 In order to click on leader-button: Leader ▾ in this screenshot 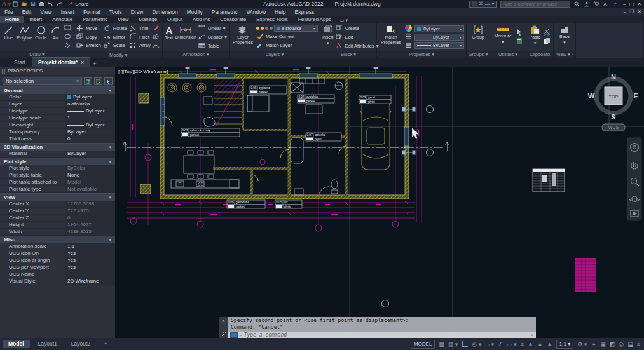, I will do `click(212, 37)`.